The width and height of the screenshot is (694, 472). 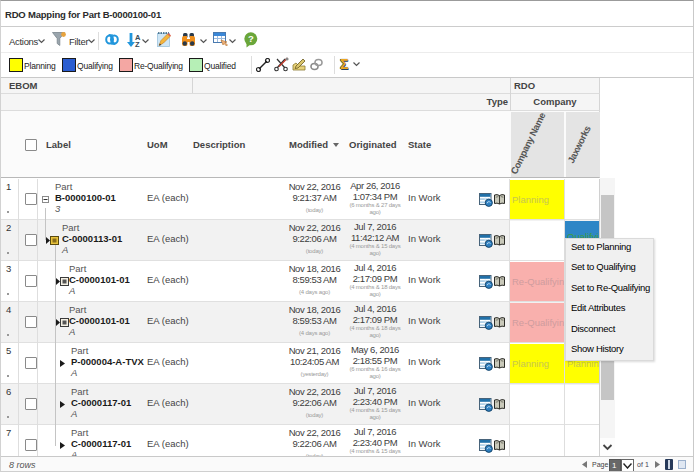 What do you see at coordinates (138, 44) in the screenshot?
I see `svg-text: Z` at bounding box center [138, 44].